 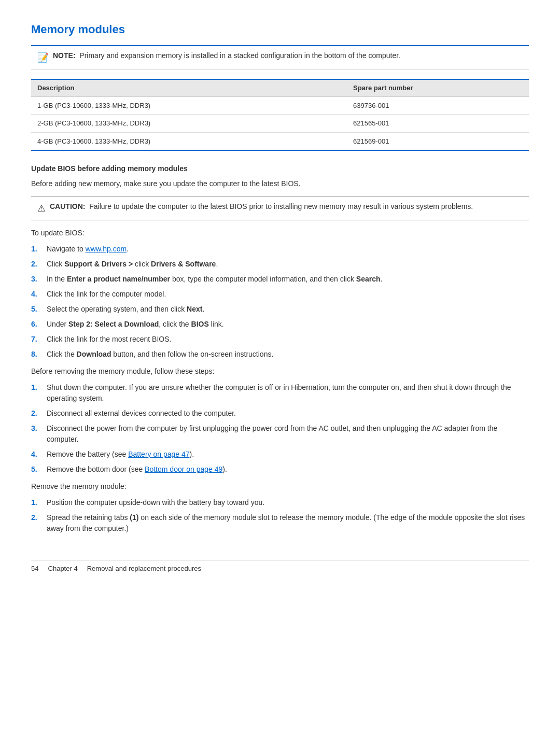 I want to click on list-item: 1.Navigate to www.hp.com., so click(x=280, y=249).